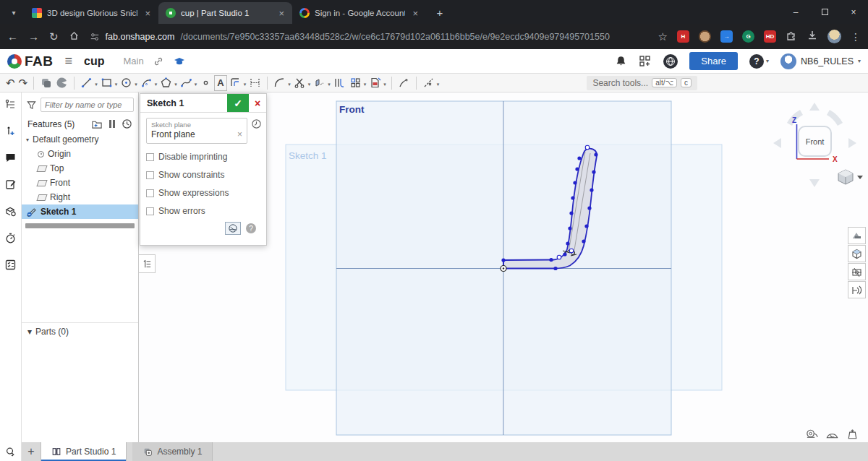  Describe the element at coordinates (27, 140) in the screenshot. I see `chevron-down-icon: ▾` at that location.